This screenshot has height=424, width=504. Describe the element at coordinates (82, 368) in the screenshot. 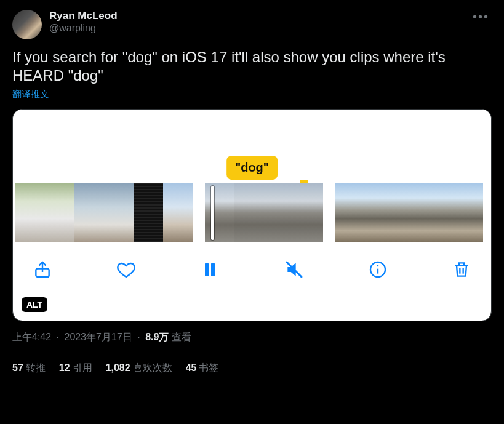

I see `quotes-label: 引用` at that location.